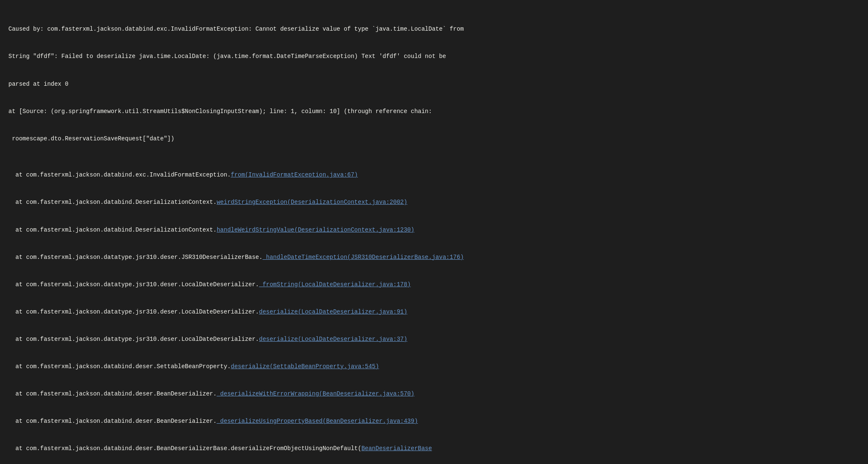  What do you see at coordinates (434, 367) in the screenshot?
I see `stack-frame-8: at com.fasterxml.jackson.databind.deser.…` at bounding box center [434, 367].